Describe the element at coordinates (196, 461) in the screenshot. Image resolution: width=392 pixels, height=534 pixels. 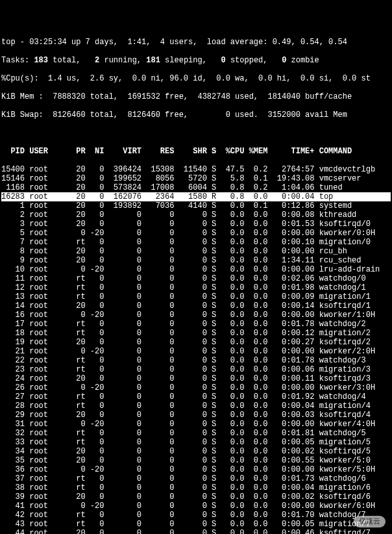
I see `process-row: 35 root 20 0 0 0 0 S 0.0 0.0 0:00.55 kwo…` at that location.